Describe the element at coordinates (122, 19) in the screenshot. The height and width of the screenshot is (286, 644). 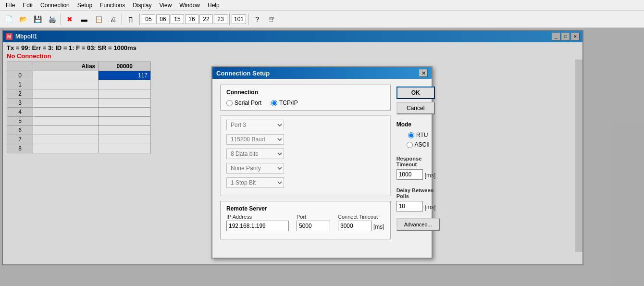
I see `sep2` at that location.